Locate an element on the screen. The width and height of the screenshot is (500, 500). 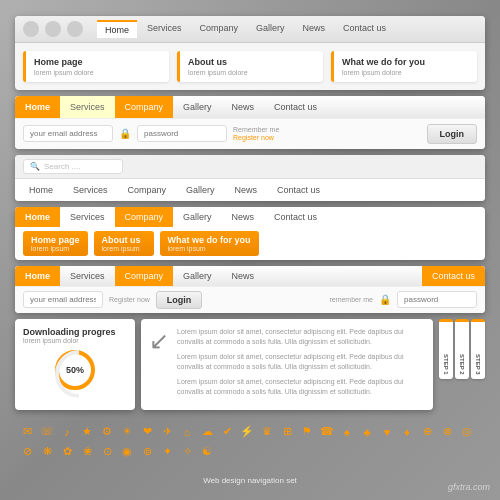
progress-title: Downloading progres is located at coordinates (75, 332).